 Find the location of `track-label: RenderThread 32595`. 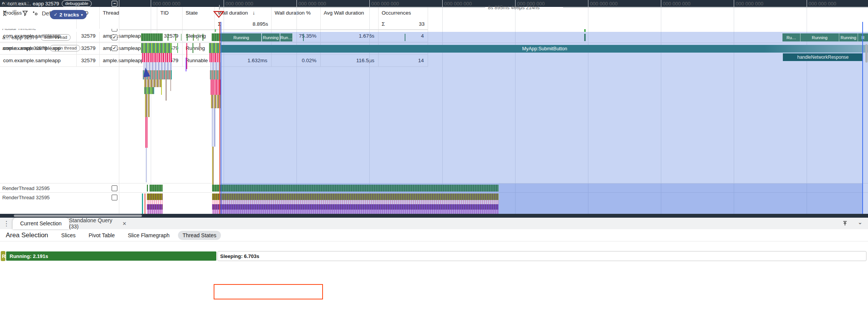

track-label: RenderThread 32595 is located at coordinates (26, 197).